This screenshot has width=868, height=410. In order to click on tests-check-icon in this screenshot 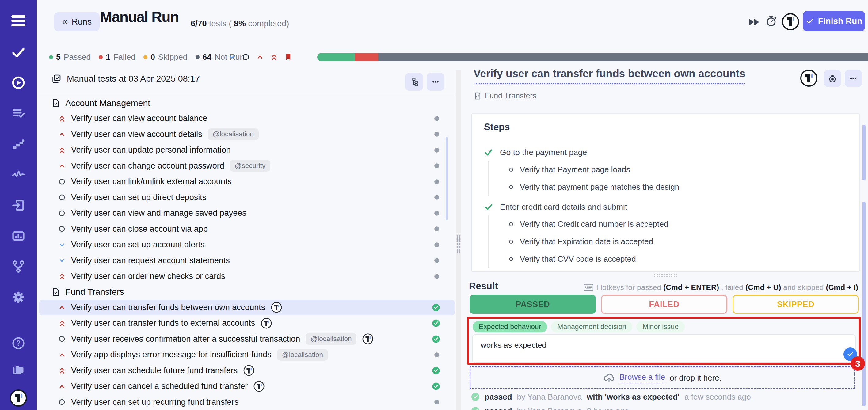, I will do `click(19, 52)`.